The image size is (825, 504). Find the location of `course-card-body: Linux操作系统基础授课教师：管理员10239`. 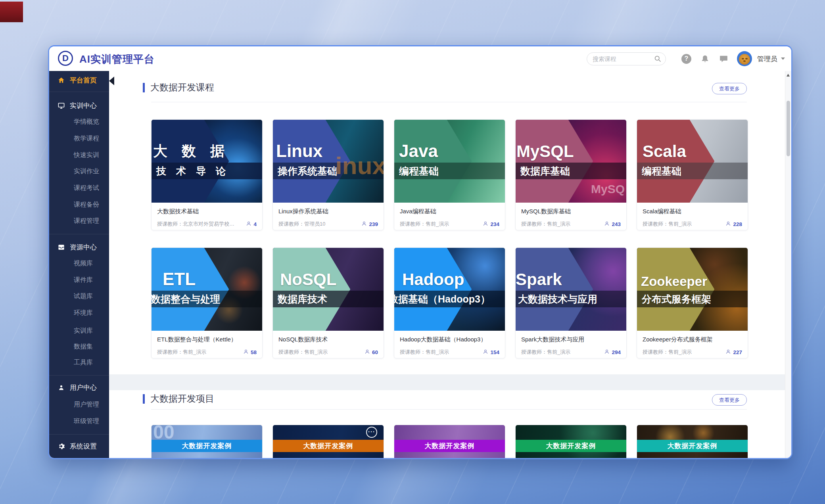

course-card-body: Linux操作系统基础授课教师：管理员10239 is located at coordinates (328, 215).